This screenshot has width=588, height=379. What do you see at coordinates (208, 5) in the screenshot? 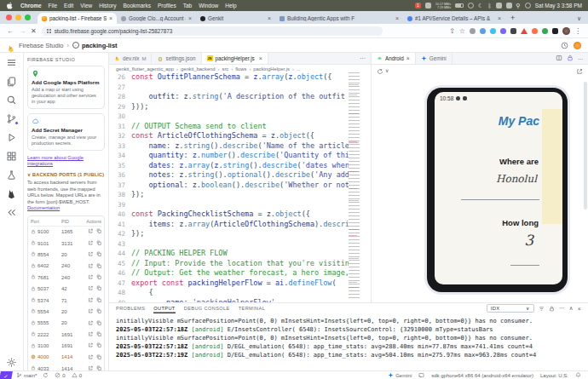
I see `menu-item-window: Window` at bounding box center [208, 5].